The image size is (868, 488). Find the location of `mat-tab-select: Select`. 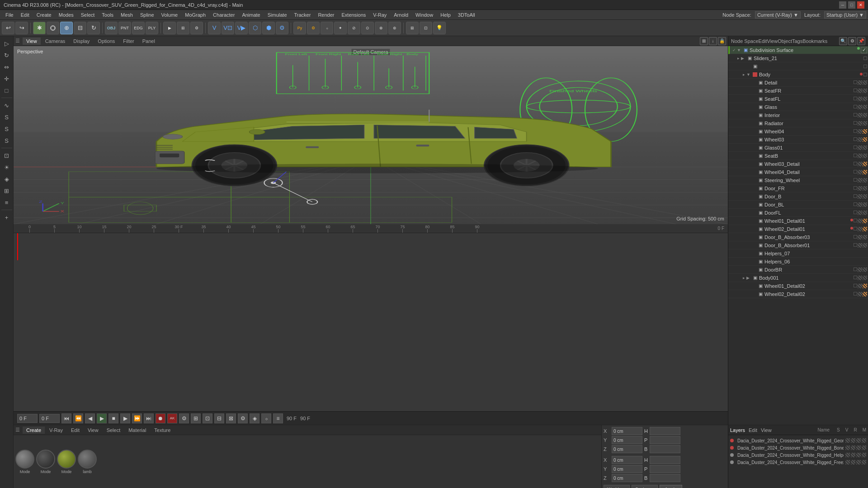

mat-tab-select: Select is located at coordinates (114, 430).